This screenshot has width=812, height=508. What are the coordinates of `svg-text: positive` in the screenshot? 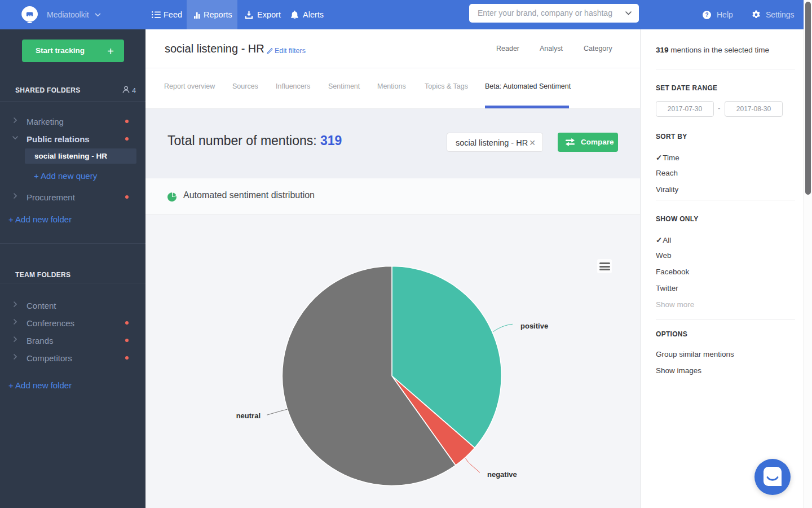 It's located at (535, 326).